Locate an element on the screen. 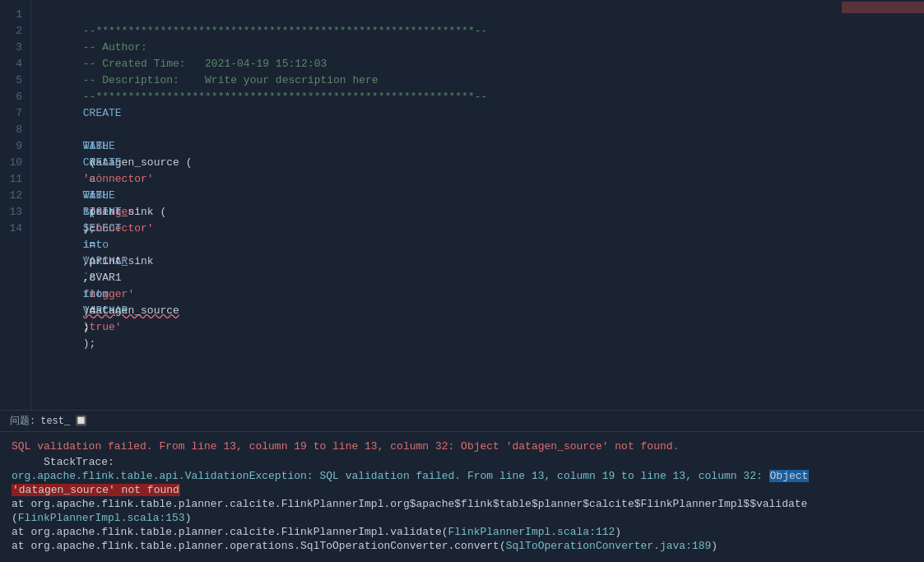 The width and height of the screenshot is (924, 562). error-validation-line: org.apache.flink.table.api.ValidationExc… is located at coordinates (462, 476).